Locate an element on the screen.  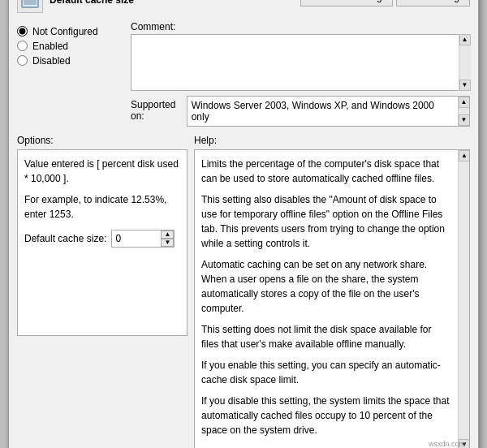
comment-scrollbar: ▲ ▼ is located at coordinates (464, 62).